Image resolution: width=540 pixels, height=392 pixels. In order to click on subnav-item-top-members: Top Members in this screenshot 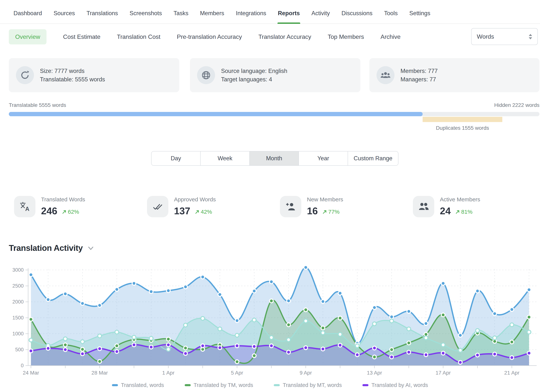, I will do `click(346, 37)`.